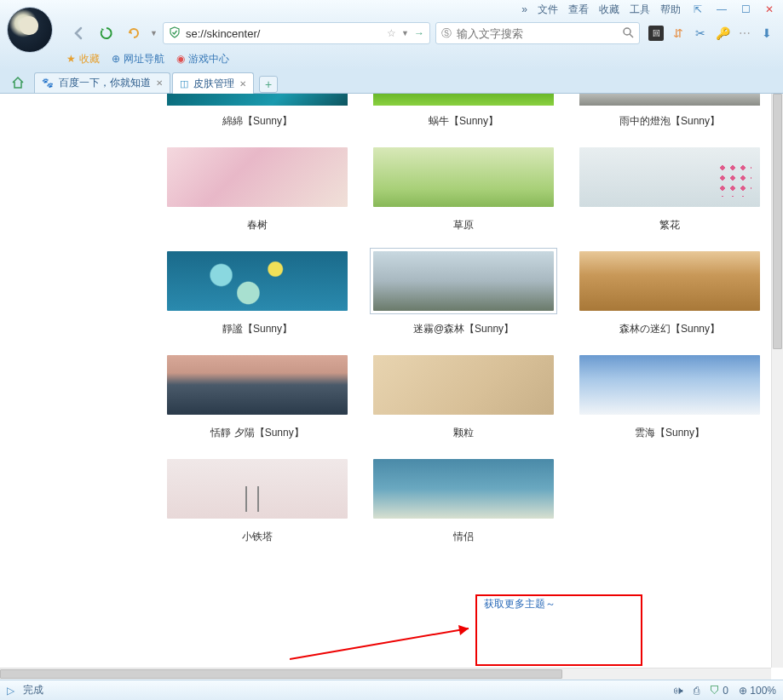  What do you see at coordinates (700, 33) in the screenshot?
I see `scissors-icon: ✂` at bounding box center [700, 33].